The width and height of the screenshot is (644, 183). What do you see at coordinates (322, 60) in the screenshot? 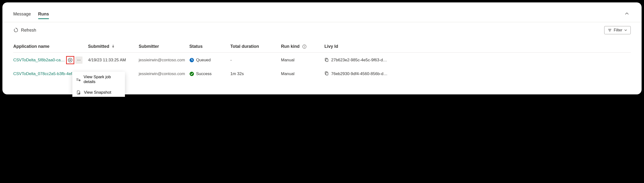
I see `table-row: CSVToDelta_5f8b2aa0-cad7-43d9… 4/19/23 1…` at bounding box center [322, 60].